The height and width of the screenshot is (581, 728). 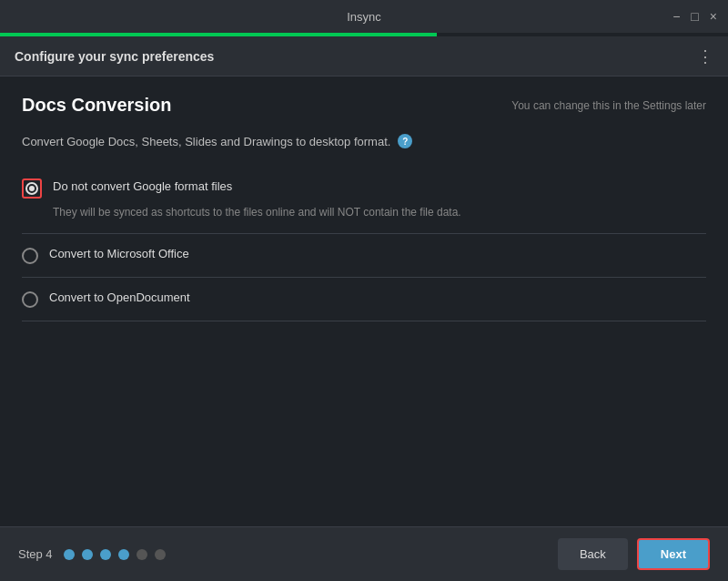 What do you see at coordinates (364, 35) in the screenshot?
I see `top-progress-bar` at bounding box center [364, 35].